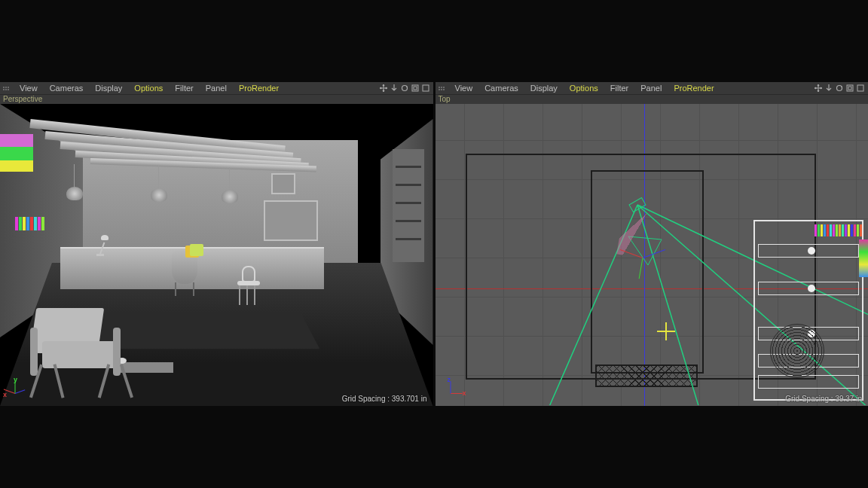  What do you see at coordinates (76, 342) in the screenshot?
I see `lounge-chair` at bounding box center [76, 342].